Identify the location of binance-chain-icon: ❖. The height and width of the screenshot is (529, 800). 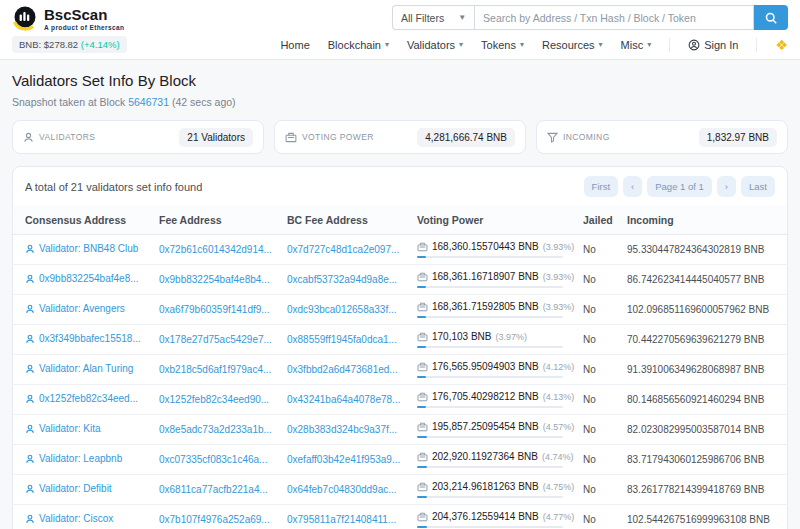
(782, 45).